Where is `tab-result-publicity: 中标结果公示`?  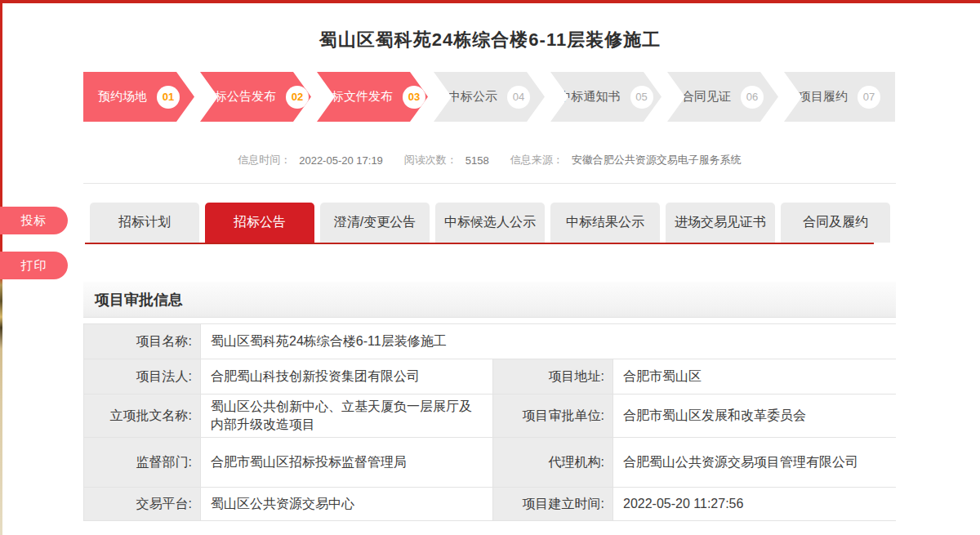
tab-result-publicity: 中标结果公示 is located at coordinates (605, 222).